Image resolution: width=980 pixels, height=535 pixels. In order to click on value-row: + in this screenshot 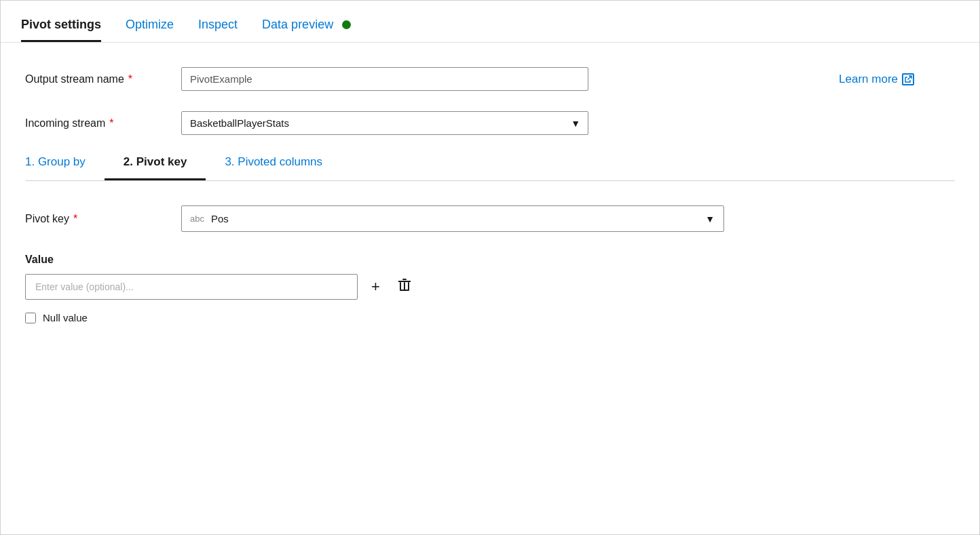, I will do `click(490, 287)`.